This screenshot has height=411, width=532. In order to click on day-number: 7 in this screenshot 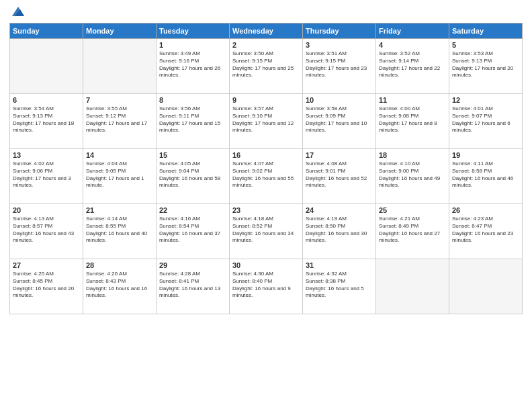, I will do `click(120, 100)`.